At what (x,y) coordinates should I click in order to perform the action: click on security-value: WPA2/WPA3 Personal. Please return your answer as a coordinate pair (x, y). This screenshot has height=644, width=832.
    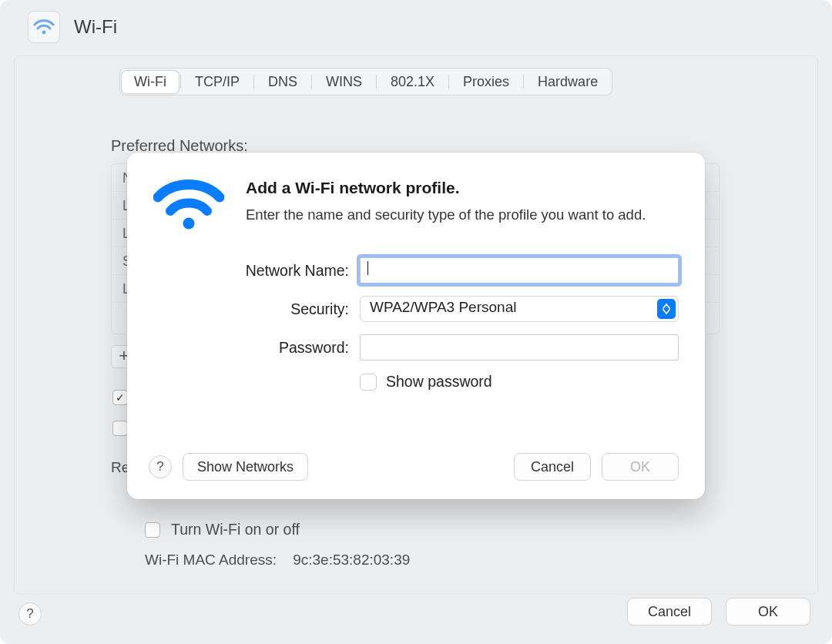
    Looking at the image, I should click on (519, 309).